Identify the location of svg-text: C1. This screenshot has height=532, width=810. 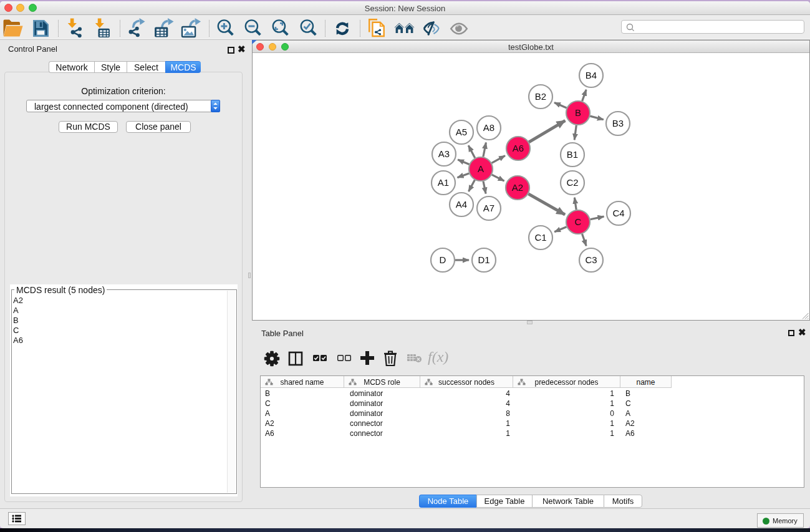
(540, 237).